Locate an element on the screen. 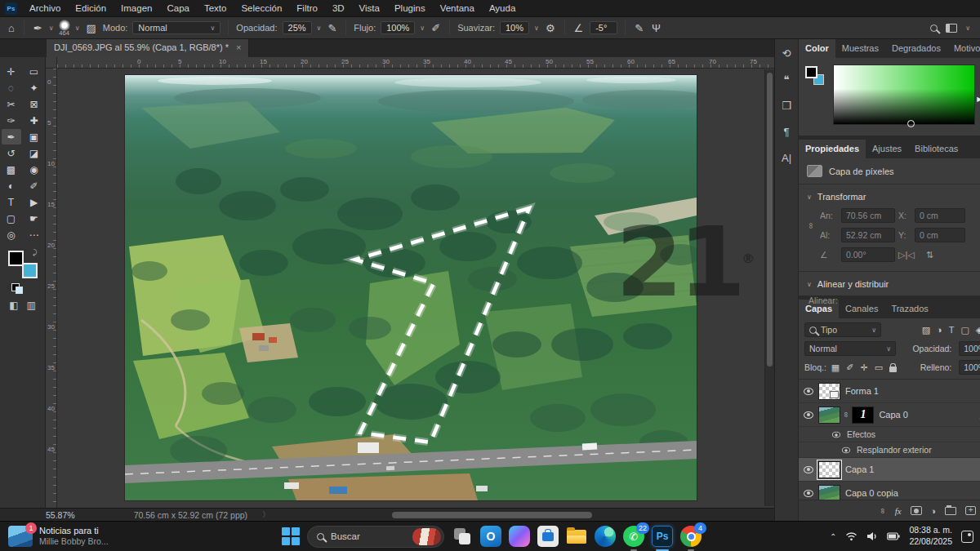 Image resolution: width=980 pixels, height=551 pixels. x-field: 0 cm is located at coordinates (940, 216).